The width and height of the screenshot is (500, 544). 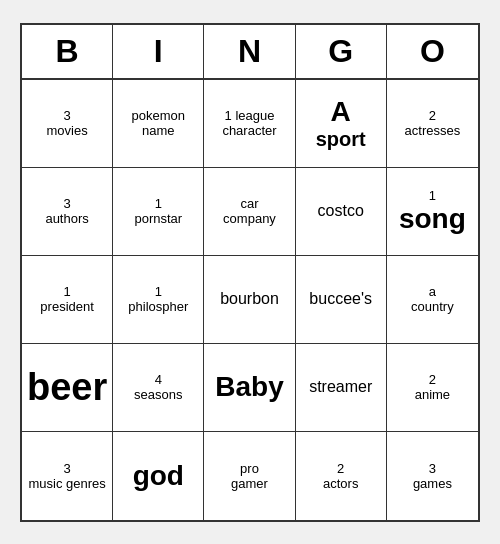 I want to click on cell-number: car, so click(x=249, y=204).